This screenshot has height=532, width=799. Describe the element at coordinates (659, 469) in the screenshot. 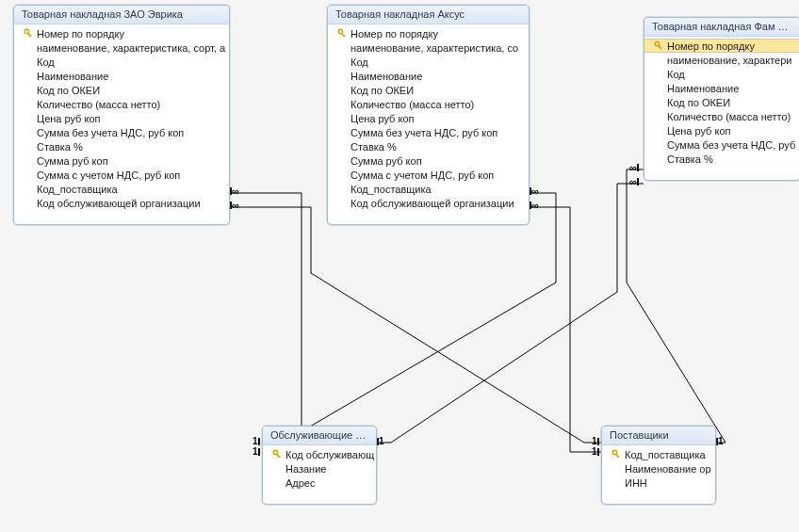

I see `field-row: Наименование ор` at that location.